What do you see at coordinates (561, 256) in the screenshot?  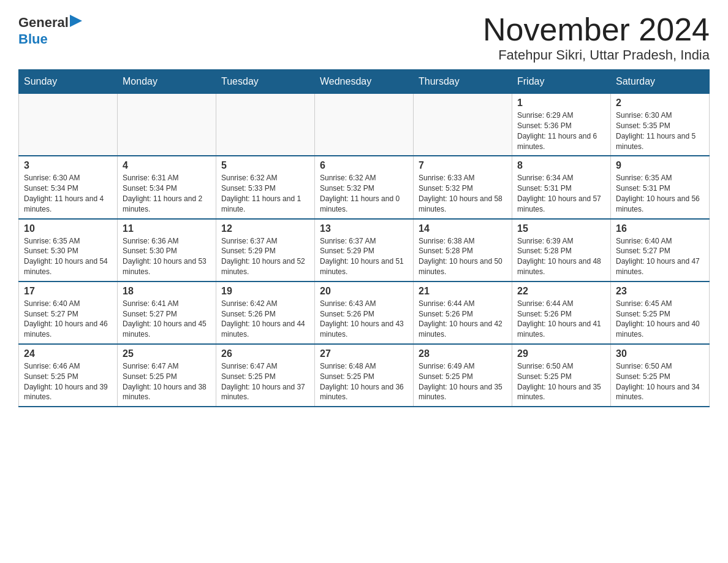 I see `day-info: Sunrise: 6:39 AMSunset: 5:28 PMDaylight:…` at bounding box center [561, 256].